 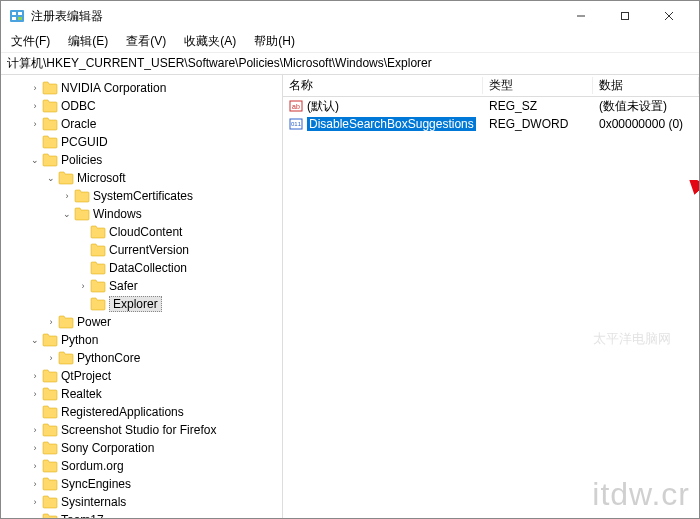 I want to click on tree-item: CloudContent, so click(x=144, y=232).